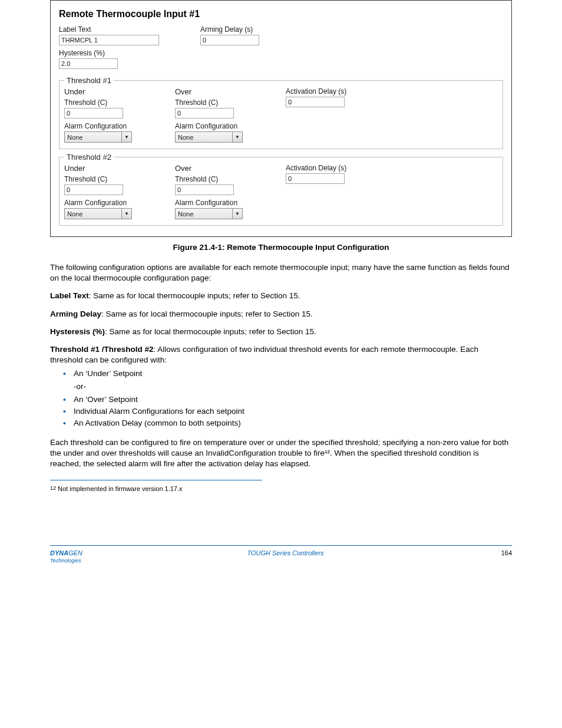  Describe the element at coordinates (282, 248) in the screenshot. I see `figure-caption: Figure 21.4-1: Remote Thermocouple Input…` at that location.